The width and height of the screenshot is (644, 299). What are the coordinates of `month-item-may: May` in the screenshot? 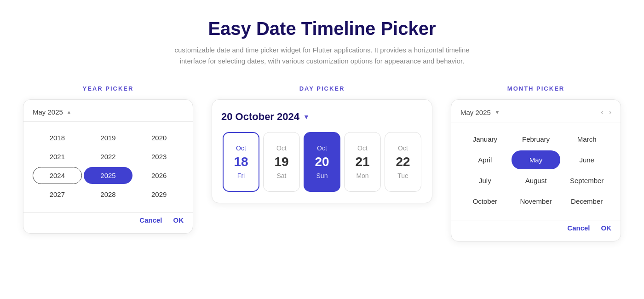 It's located at (536, 160).